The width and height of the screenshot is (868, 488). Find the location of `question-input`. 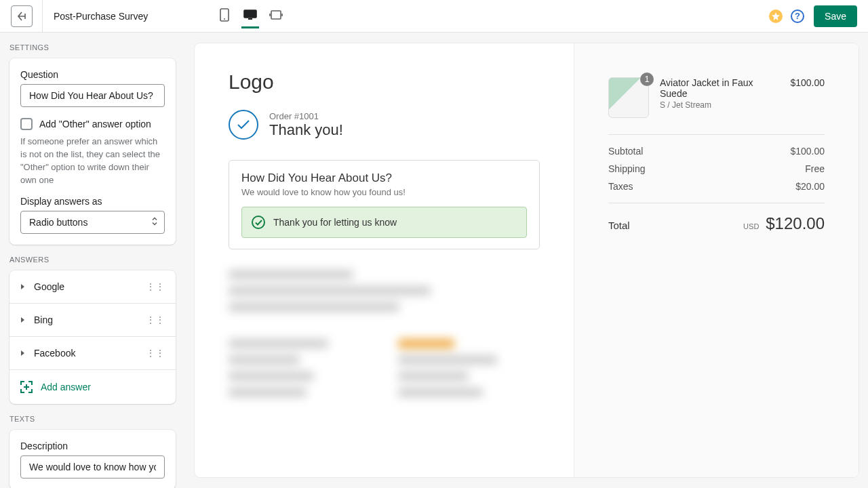

question-input is located at coordinates (92, 96).